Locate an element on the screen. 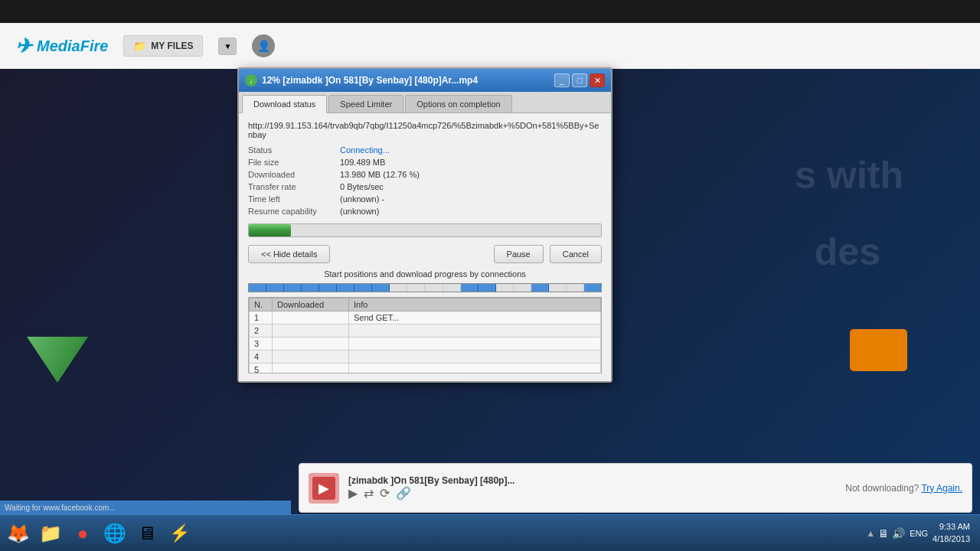 The image size is (980, 551). connections-header: Start positions and download progress by… is located at coordinates (425, 274).